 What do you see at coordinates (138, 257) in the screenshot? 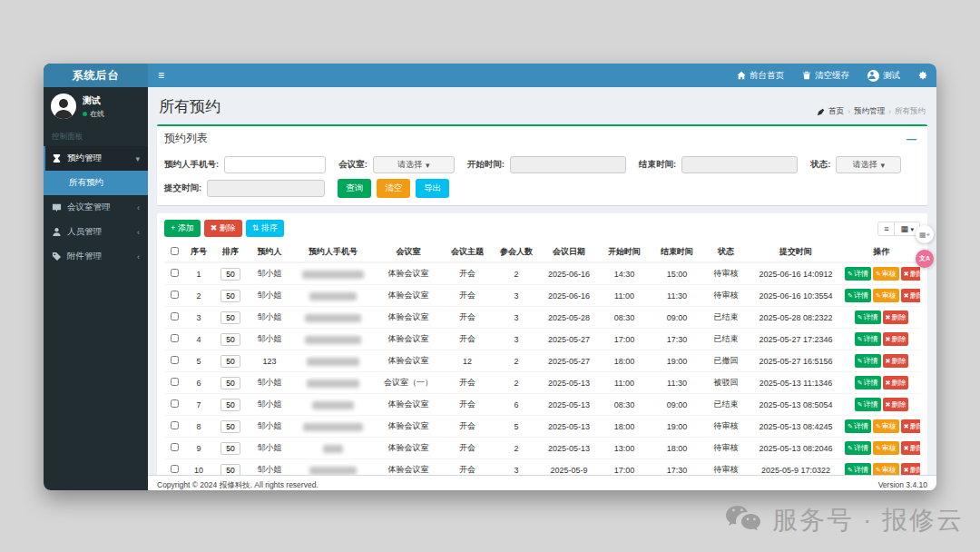
I see `chevron-left-icon: ‹` at bounding box center [138, 257].